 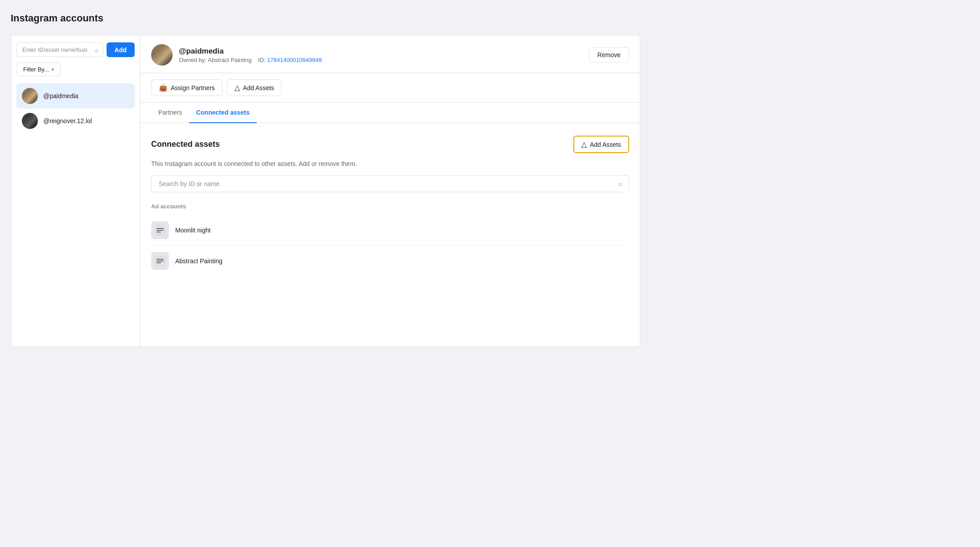 I want to click on add-assets-main-label: Add Assets, so click(x=605, y=145).